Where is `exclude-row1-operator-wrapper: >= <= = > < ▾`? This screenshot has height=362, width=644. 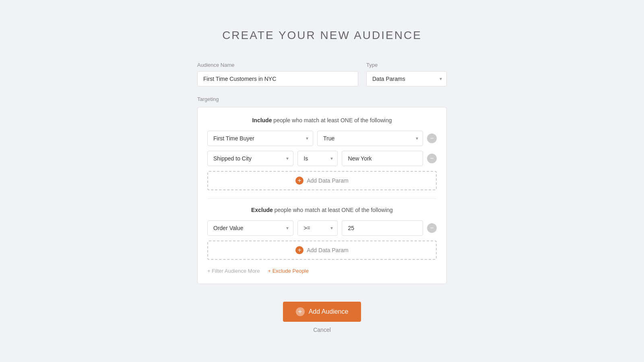 exclude-row1-operator-wrapper: >= <= = > < ▾ is located at coordinates (318, 228).